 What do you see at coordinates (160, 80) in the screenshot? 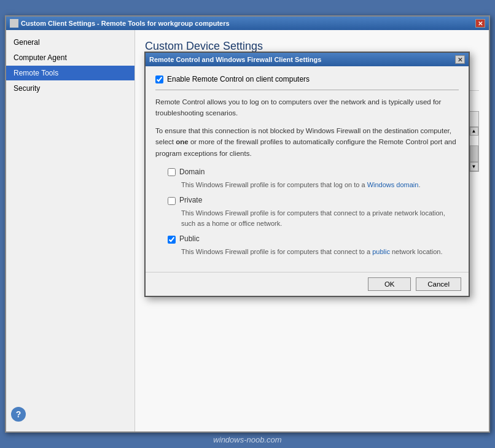
I see `enable-rc-checkbox` at bounding box center [160, 80].